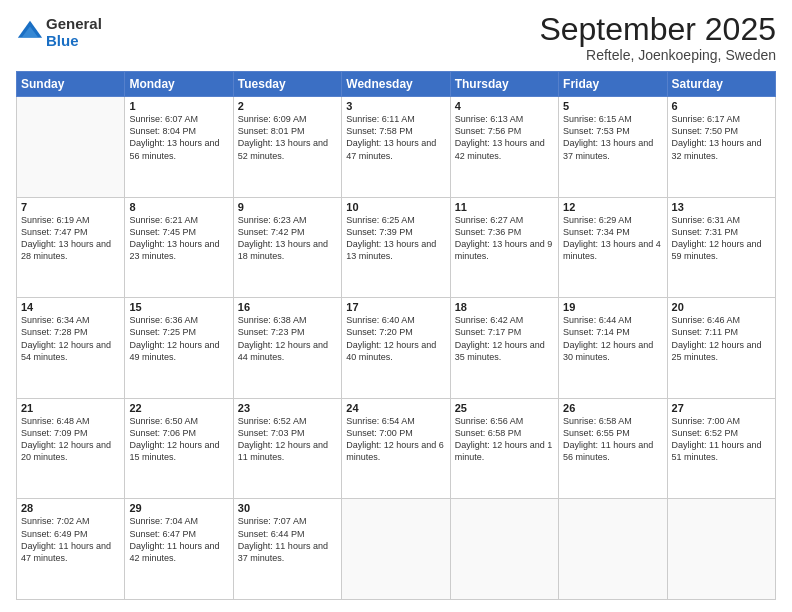  I want to click on day-number: 7, so click(70, 207).